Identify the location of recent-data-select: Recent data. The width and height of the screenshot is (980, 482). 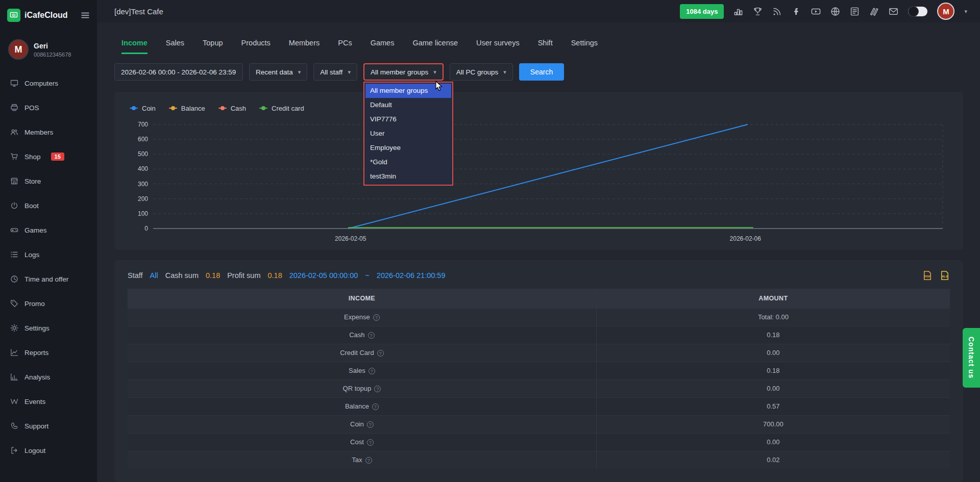
(278, 72).